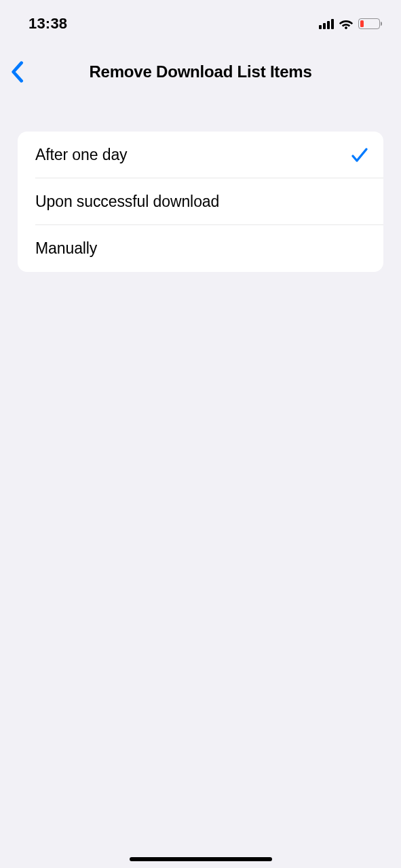 This screenshot has height=868, width=401. Describe the element at coordinates (66, 248) in the screenshot. I see `option-label: Manually` at that location.